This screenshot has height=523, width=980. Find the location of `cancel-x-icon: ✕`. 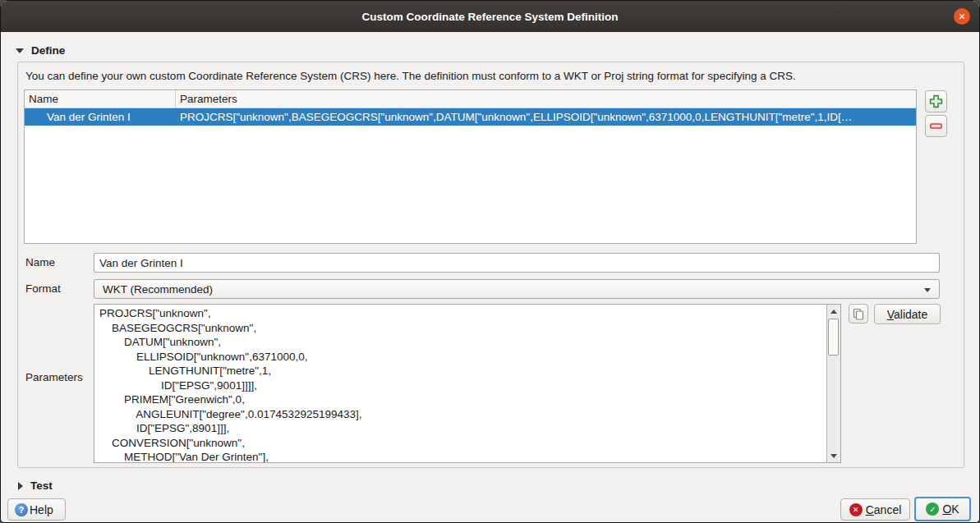

cancel-x-icon: ✕ is located at coordinates (856, 510).